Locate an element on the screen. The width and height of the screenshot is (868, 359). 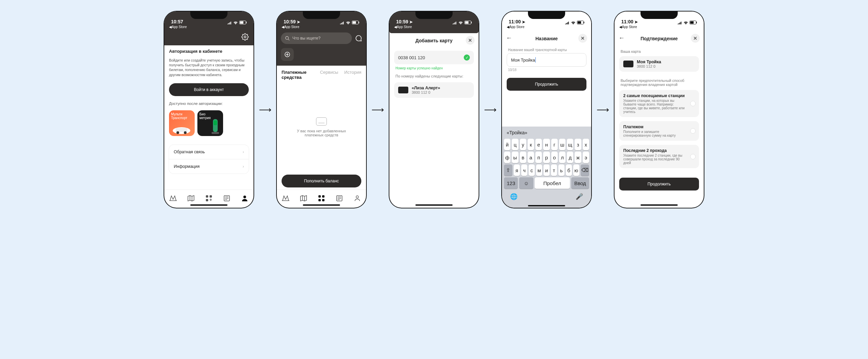
info-item: Информация› is located at coordinates (209, 166).